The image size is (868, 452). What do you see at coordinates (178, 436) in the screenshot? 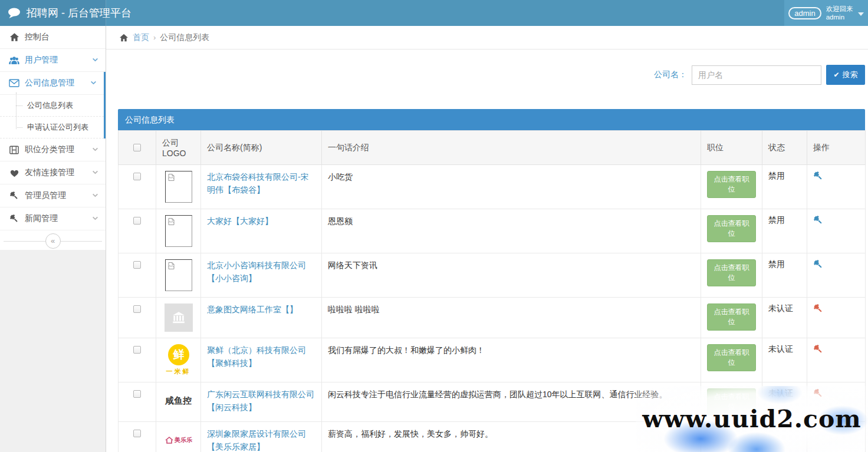
I see `company-logo: 美乐乐` at bounding box center [178, 436].